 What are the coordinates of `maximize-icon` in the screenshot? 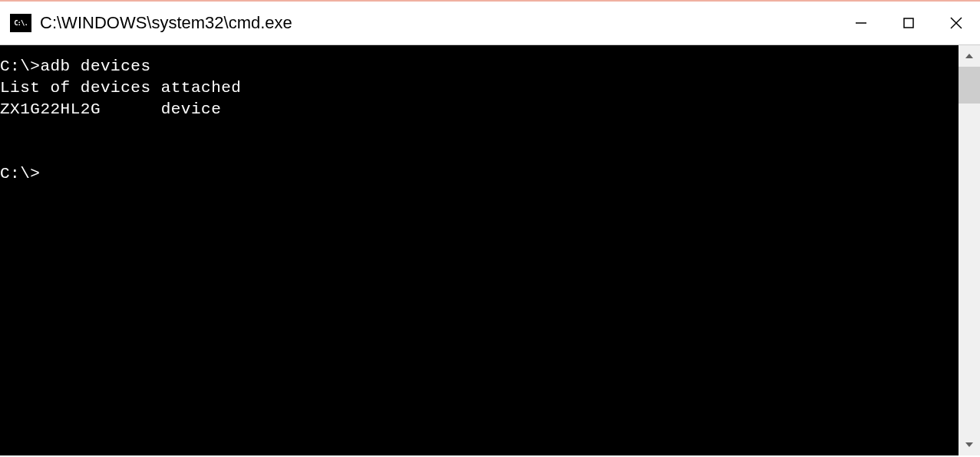 It's located at (909, 23).